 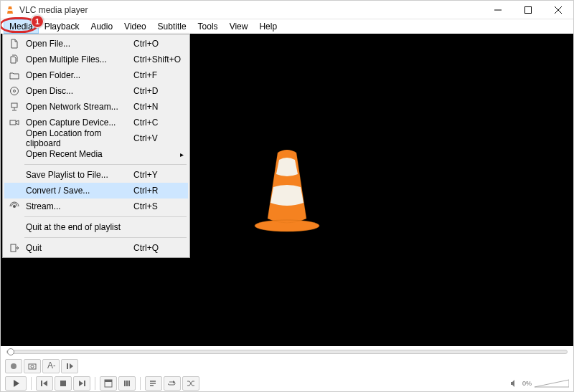 I want to click on quit-icon, so click(x=14, y=248).